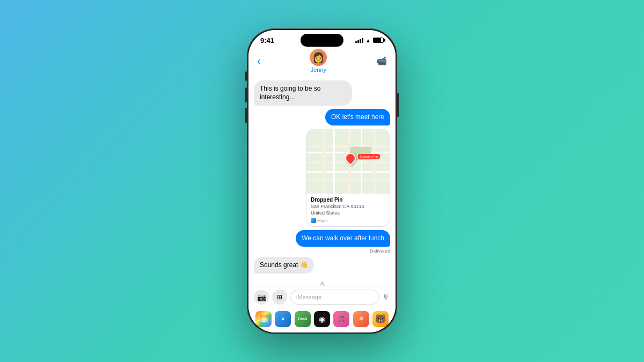 The height and width of the screenshot is (362, 644). What do you see at coordinates (262, 297) in the screenshot?
I see `camera-icon: 📷` at bounding box center [262, 297].